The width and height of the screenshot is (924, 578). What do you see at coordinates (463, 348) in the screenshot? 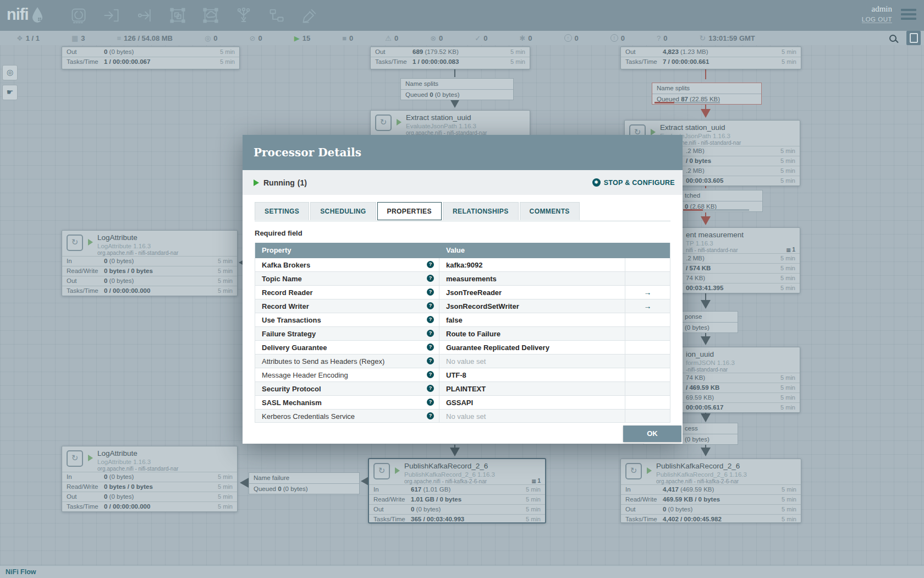
I see `property-row: Delivery Guarantee ? Guarantee Replicate…` at bounding box center [463, 348].